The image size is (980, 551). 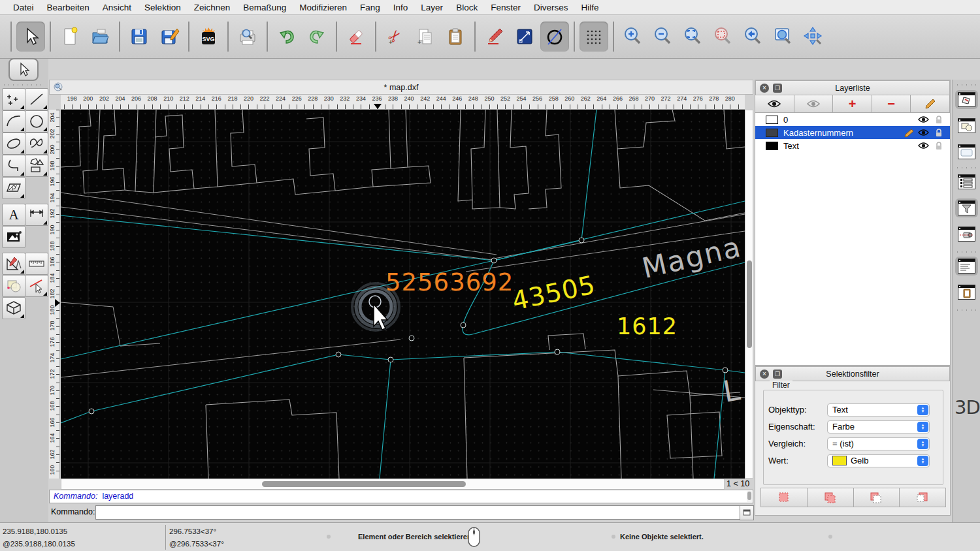 I want to click on palette-drag-dots, so click(x=24, y=85).